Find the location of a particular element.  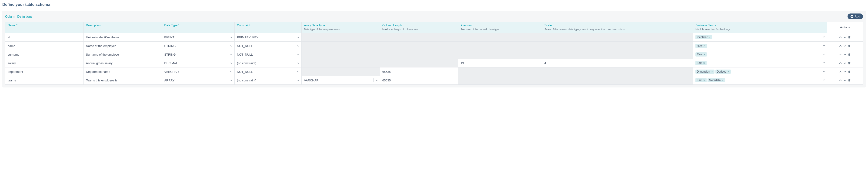

business-term-tag: Metadata✕ is located at coordinates (716, 80).